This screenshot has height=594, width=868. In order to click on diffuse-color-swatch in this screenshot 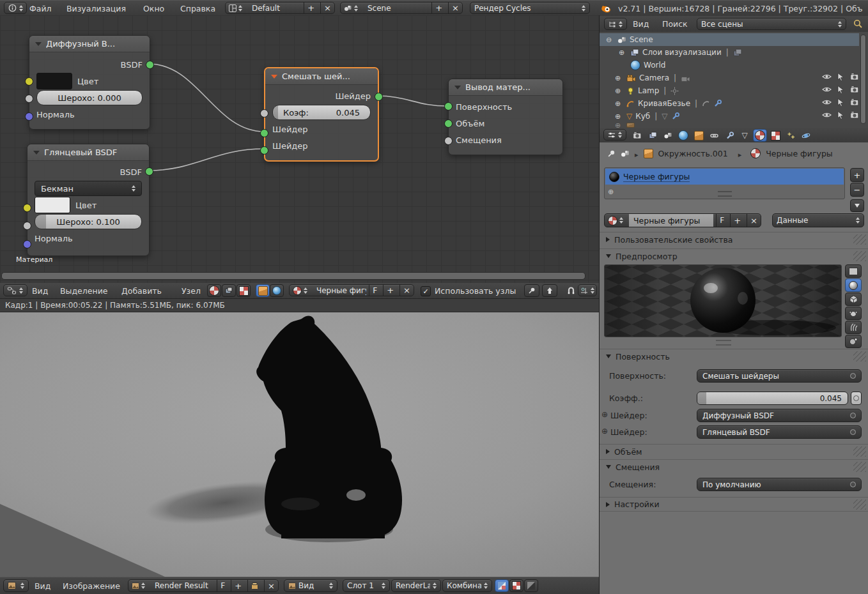, I will do `click(54, 81)`.